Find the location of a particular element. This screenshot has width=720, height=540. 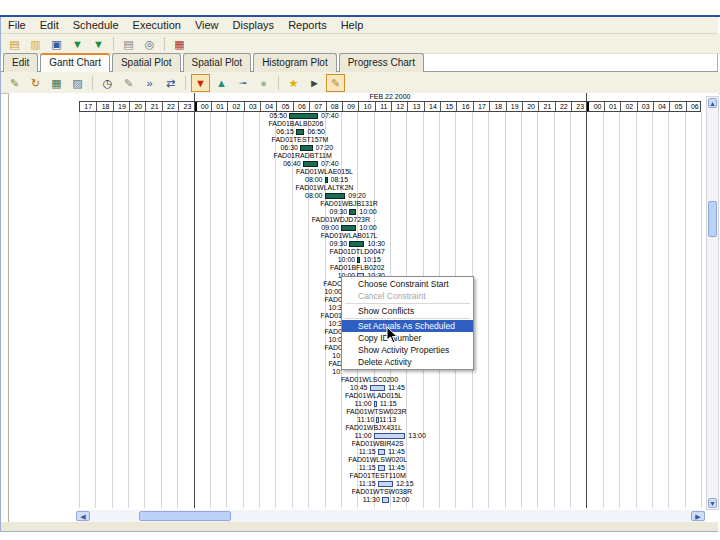

hour-tick: 17 is located at coordinates (88, 106).